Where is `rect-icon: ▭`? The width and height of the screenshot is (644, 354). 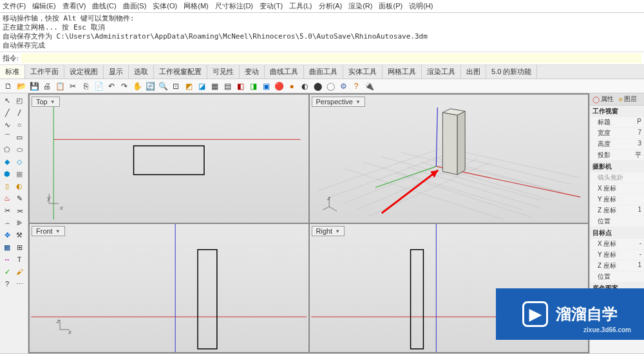
rect-icon: ▭ is located at coordinates (19, 137).